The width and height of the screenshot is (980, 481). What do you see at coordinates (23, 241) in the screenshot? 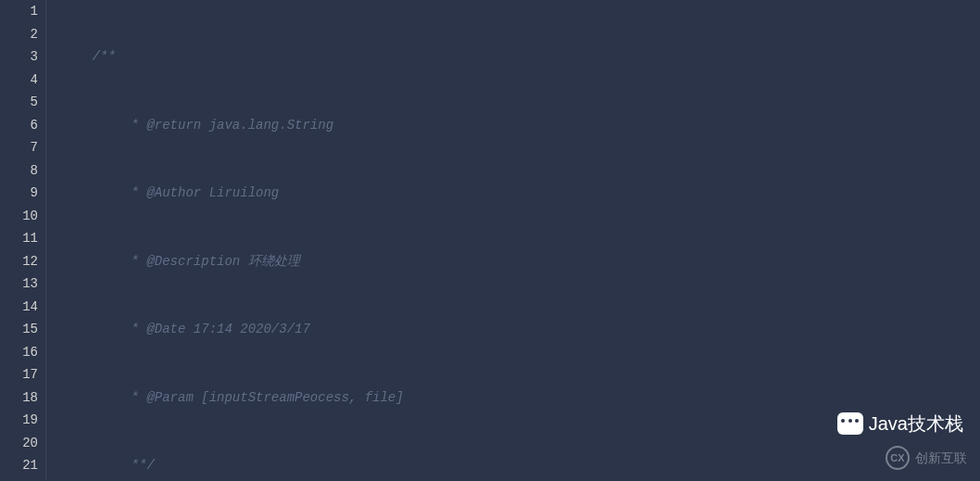
I see `line-number-gutter: 123456789101112131415161718192021` at bounding box center [23, 241].